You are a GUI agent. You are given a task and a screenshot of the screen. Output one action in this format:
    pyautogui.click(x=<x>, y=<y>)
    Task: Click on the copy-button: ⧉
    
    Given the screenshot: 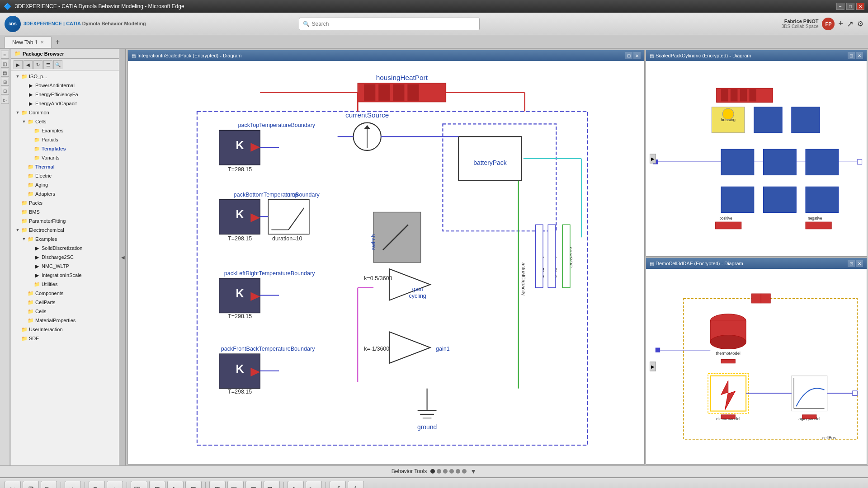 What is the action you would take?
    pyautogui.click(x=31, y=484)
    